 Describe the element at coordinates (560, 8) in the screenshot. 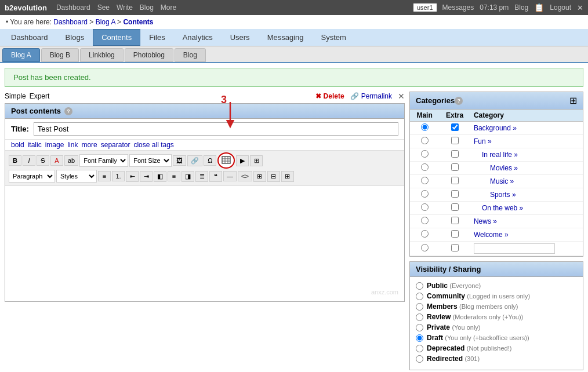

I see `logout-link: Logout` at that location.